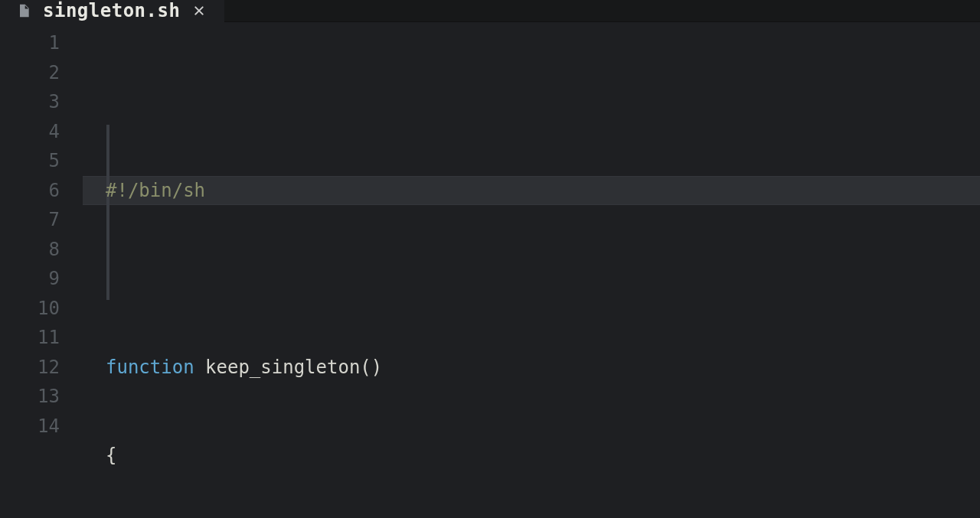  What do you see at coordinates (30, 220) in the screenshot?
I see `line-number: 7` at bounding box center [30, 220].